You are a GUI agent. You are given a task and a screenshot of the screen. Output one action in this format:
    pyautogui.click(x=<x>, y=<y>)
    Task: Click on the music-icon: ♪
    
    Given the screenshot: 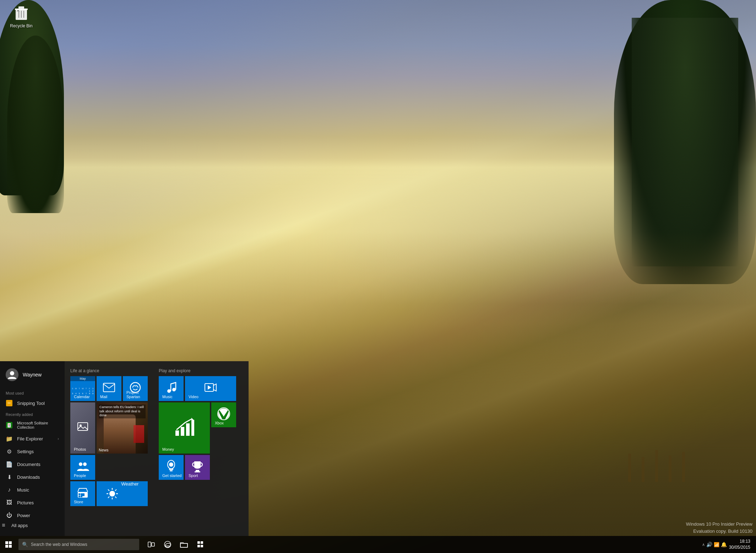 What is the action you would take?
    pyautogui.click(x=9, y=490)
    